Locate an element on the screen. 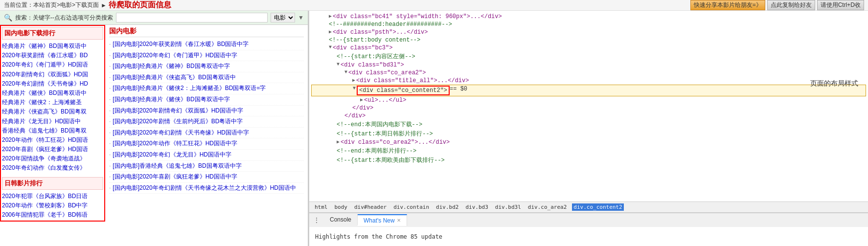 This screenshot has width=868, height=246. html-tree-line: ▶ <div class="psth">...</div> is located at coordinates (589, 32).